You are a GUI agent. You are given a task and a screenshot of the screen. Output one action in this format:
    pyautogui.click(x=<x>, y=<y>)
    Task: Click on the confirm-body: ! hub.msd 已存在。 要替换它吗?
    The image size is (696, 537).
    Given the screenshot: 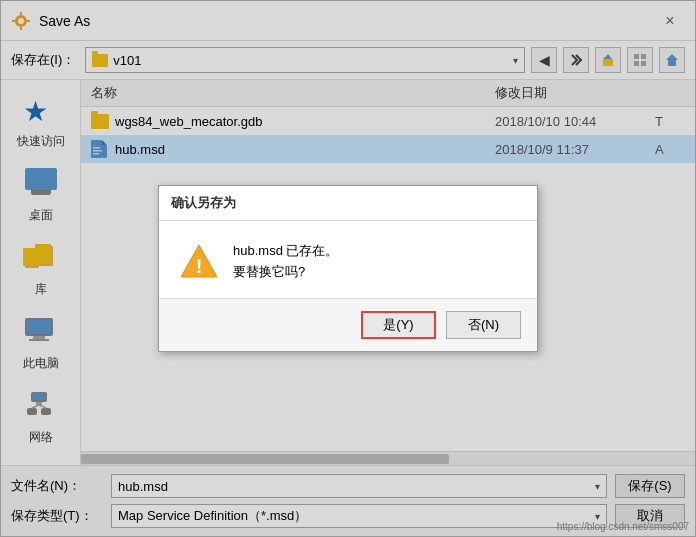 What is the action you would take?
    pyautogui.click(x=348, y=260)
    